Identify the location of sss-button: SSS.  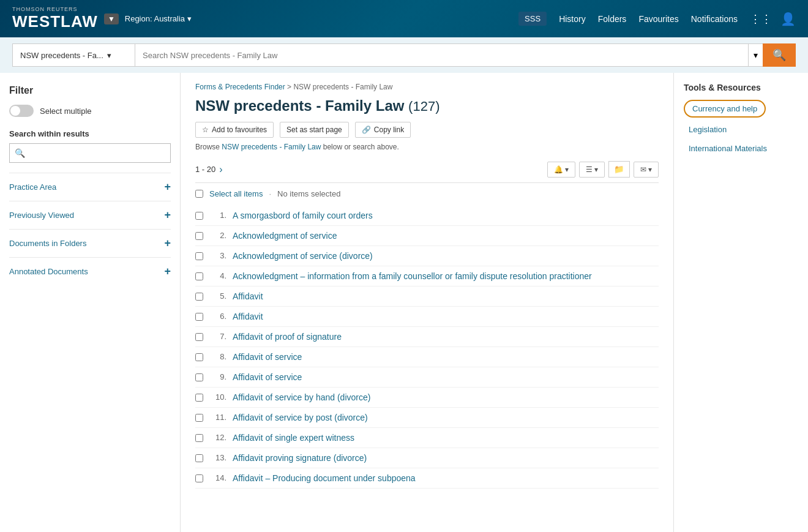
(533, 18).